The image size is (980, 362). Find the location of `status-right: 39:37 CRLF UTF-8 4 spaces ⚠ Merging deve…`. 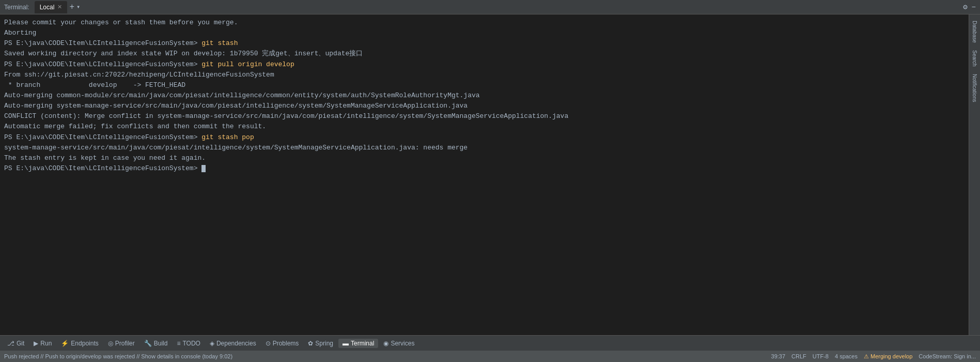

status-right: 39:37 CRLF UTF-8 4 spaces ⚠ Merging deve… is located at coordinates (874, 357).